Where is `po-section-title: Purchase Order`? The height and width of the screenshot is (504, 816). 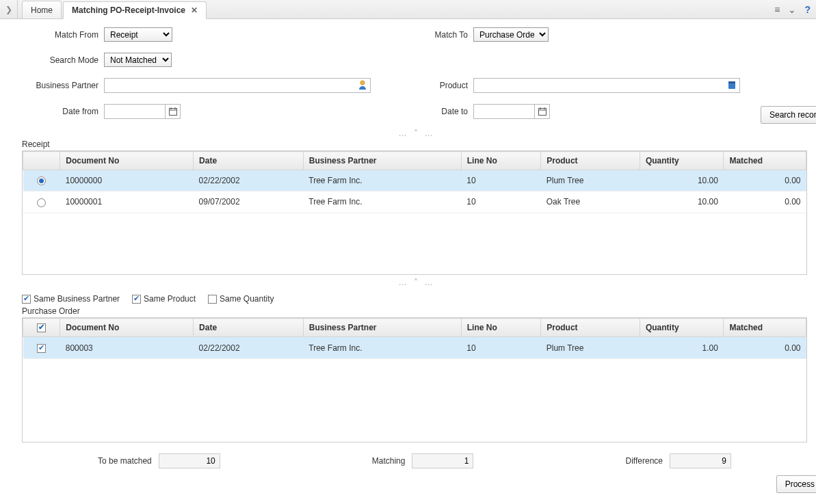 po-section-title: Purchase Order is located at coordinates (416, 311).